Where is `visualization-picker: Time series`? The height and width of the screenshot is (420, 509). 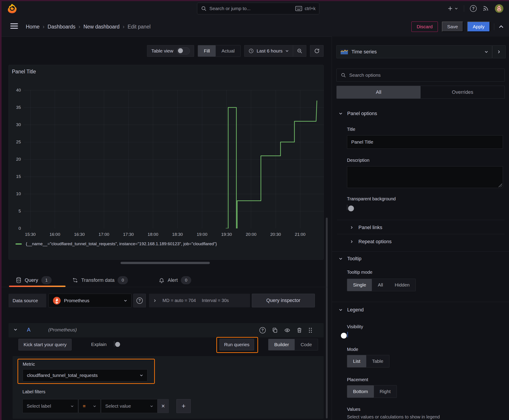 visualization-picker: Time series is located at coordinates (414, 52).